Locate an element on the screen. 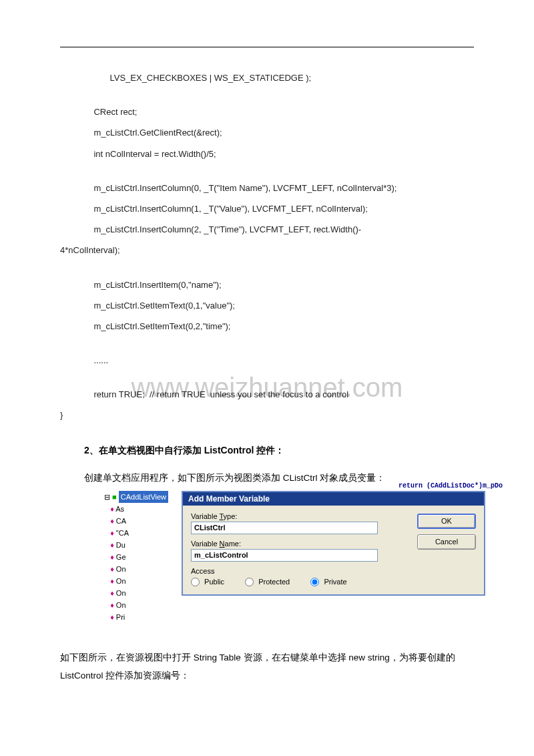  code-line: 4*nColInterval); is located at coordinates (267, 250).